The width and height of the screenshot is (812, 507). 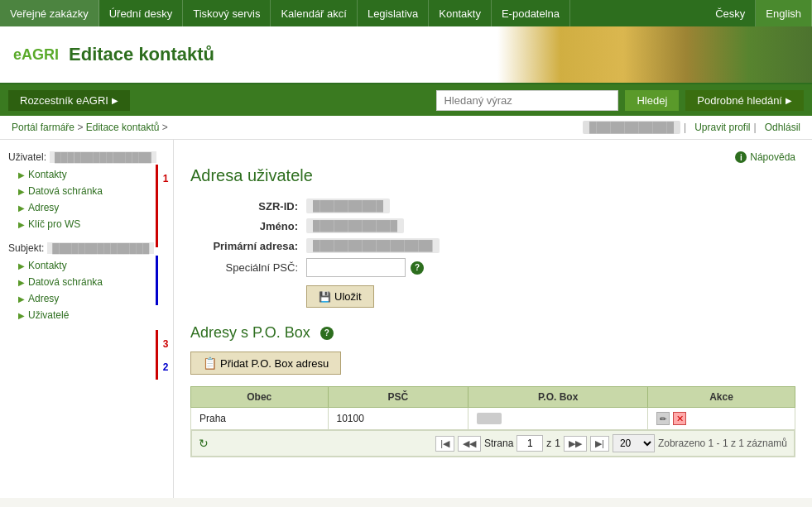 What do you see at coordinates (86, 248) in the screenshot?
I see `sidebar-subjekt-header: Subjekt: ███████████████` at bounding box center [86, 248].